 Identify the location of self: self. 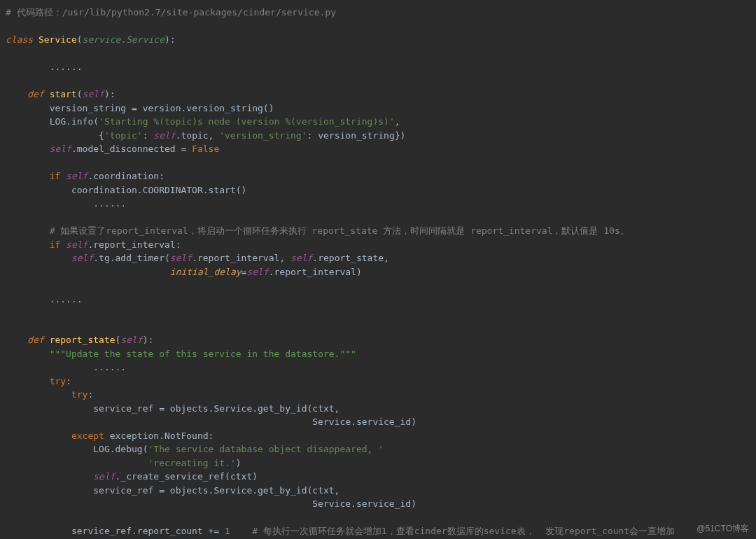
(94, 94).